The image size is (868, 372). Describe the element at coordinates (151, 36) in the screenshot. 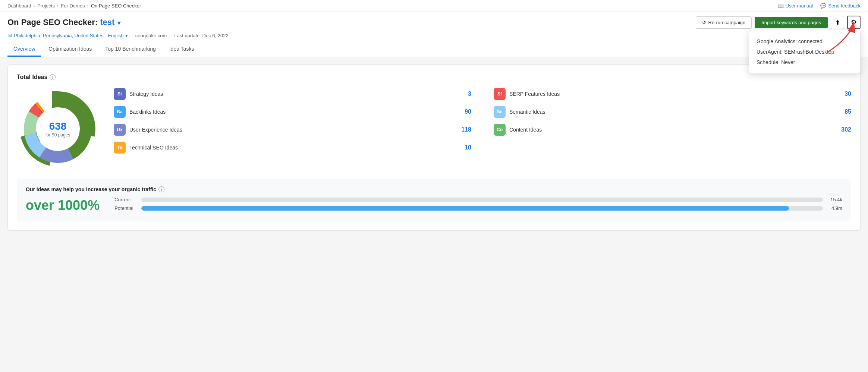

I see `domain-label: seoquake.com` at that location.